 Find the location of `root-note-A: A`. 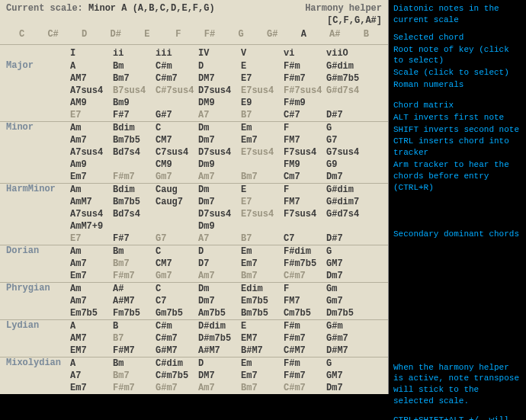

root-note-A: A is located at coordinates (303, 34).